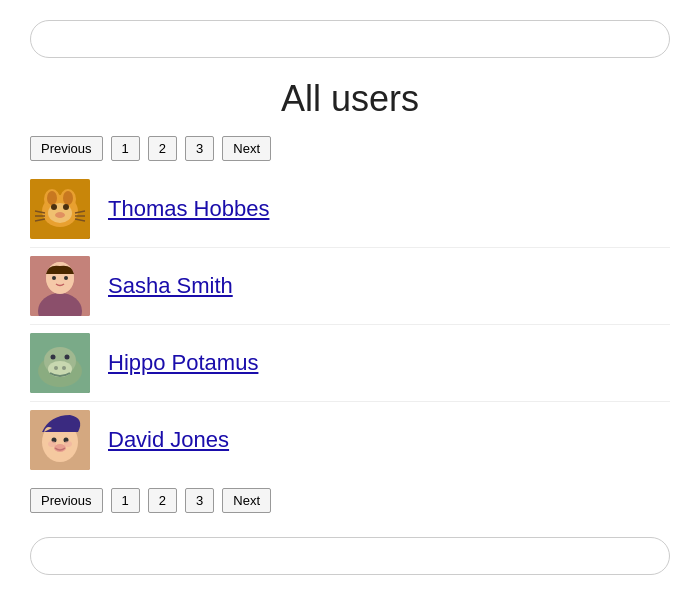 This screenshot has height=600, width=700. What do you see at coordinates (350, 364) in the screenshot?
I see `list-item: Hippo Potamus` at bounding box center [350, 364].